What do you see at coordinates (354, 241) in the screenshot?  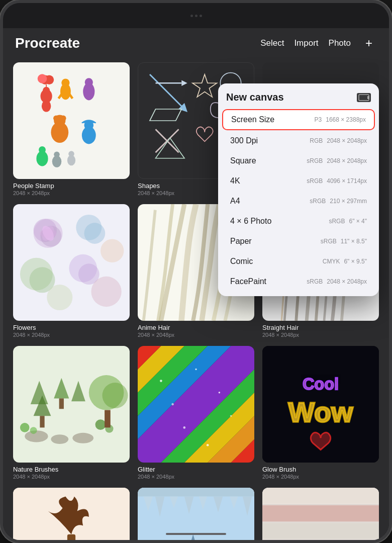 I see `canvas-option-size: 11" × 8.5"` at bounding box center [354, 241].